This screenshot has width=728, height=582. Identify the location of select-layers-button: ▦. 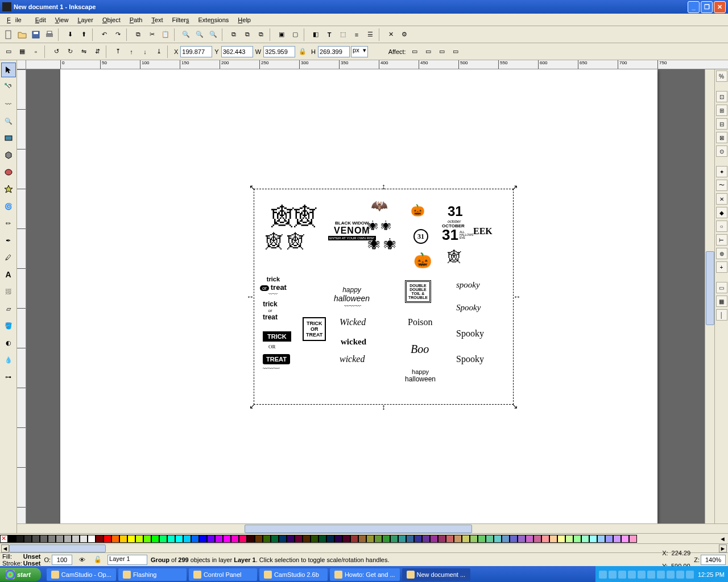
(22, 52).